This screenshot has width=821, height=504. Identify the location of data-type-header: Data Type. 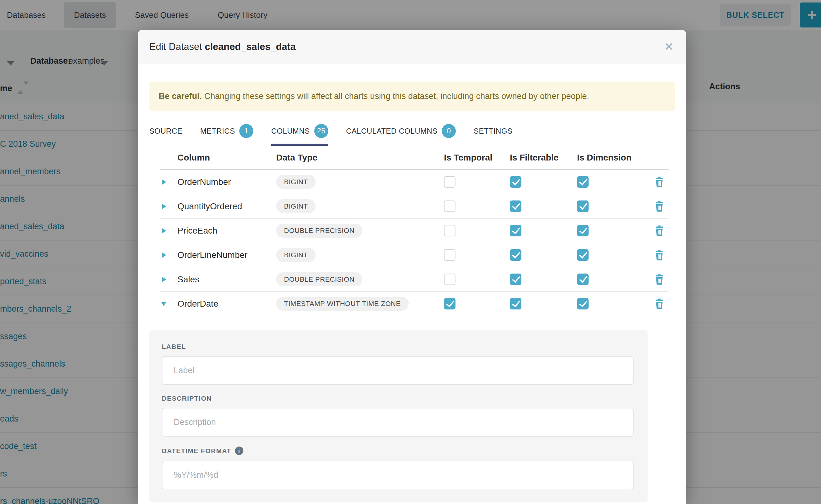
(360, 158).